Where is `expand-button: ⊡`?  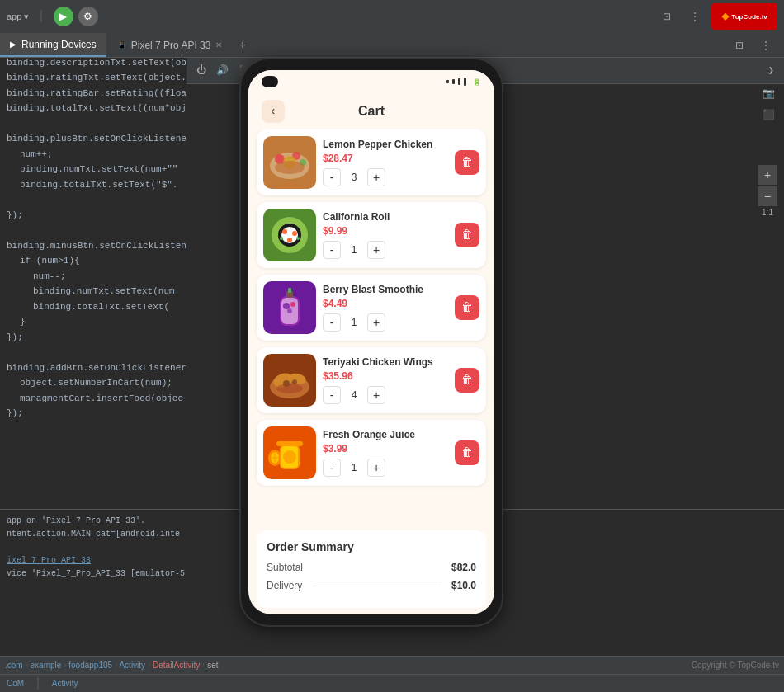 expand-button: ⊡ is located at coordinates (667, 16).